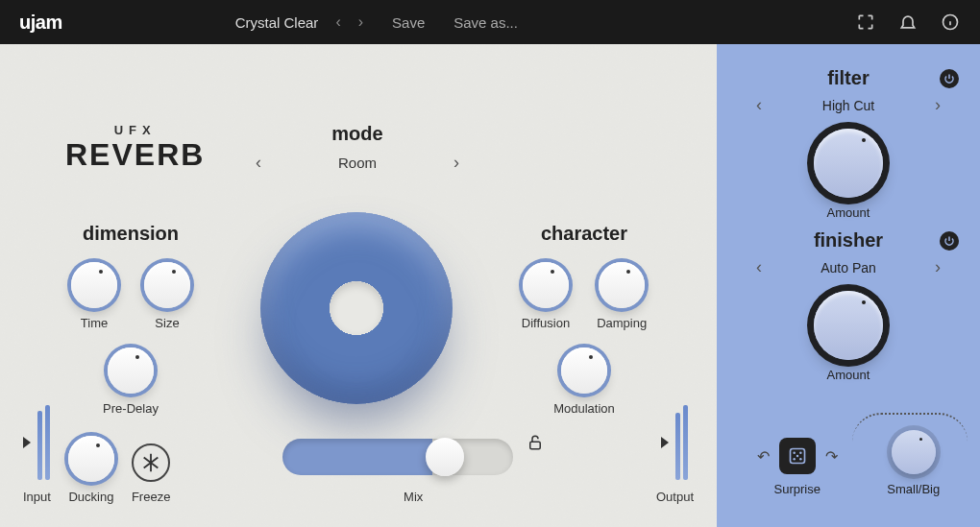 Image resolution: width=980 pixels, height=527 pixels. I want to click on bell-icon, so click(908, 22).